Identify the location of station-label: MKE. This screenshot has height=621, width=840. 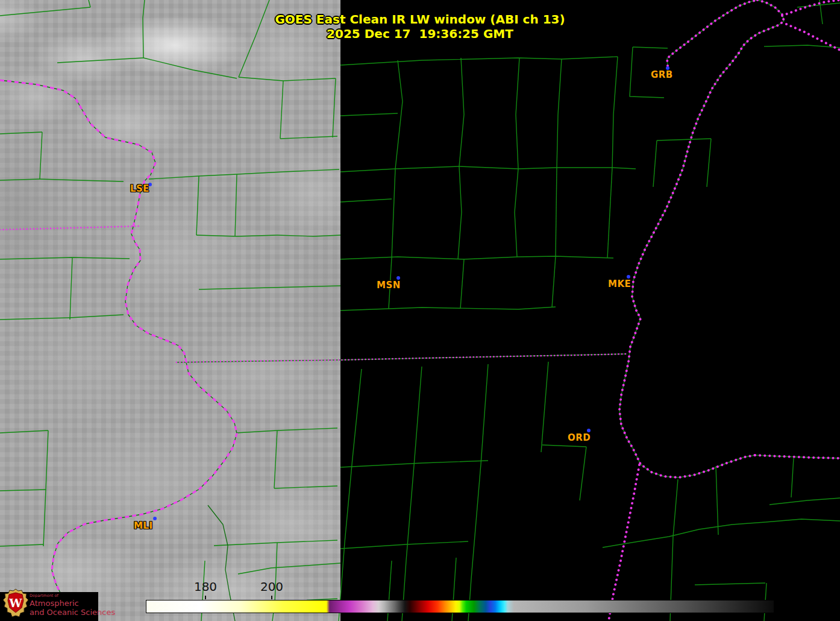
(619, 284).